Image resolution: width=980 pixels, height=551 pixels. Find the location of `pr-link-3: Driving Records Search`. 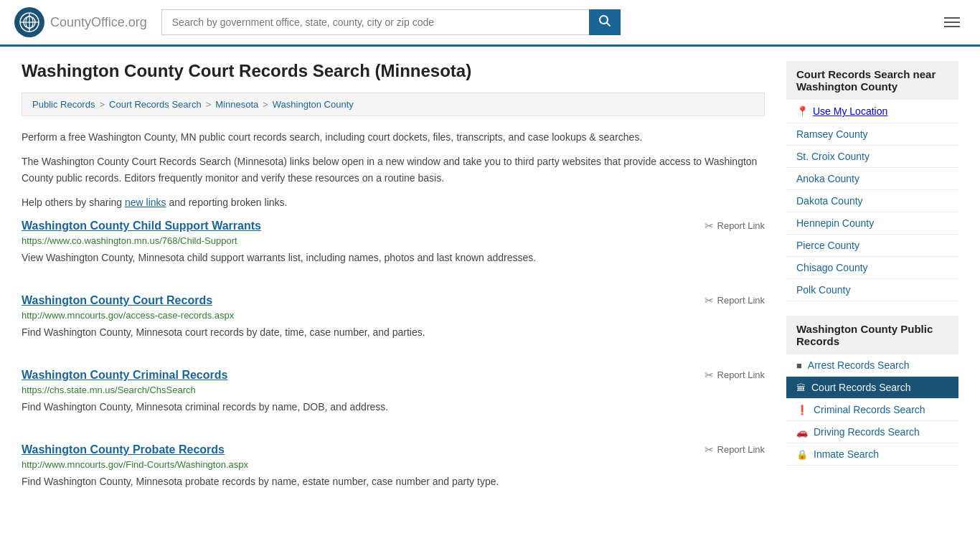

pr-link-3: Driving Records Search is located at coordinates (867, 432).